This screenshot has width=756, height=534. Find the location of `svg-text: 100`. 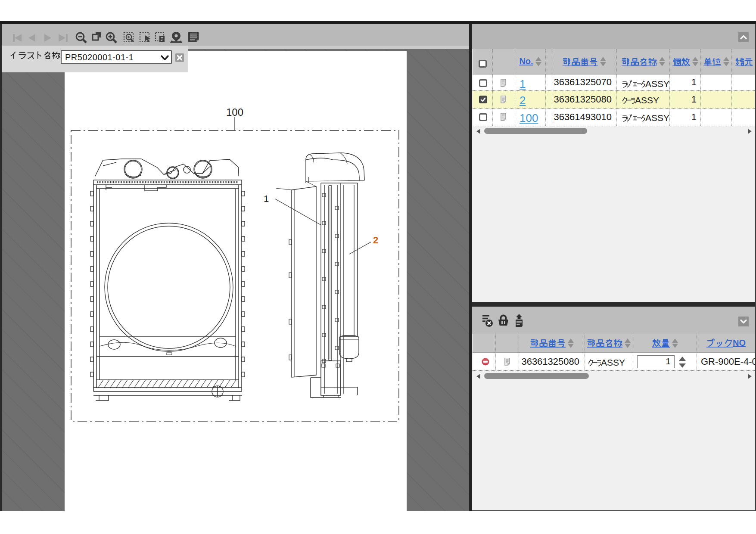

svg-text: 100 is located at coordinates (235, 112).